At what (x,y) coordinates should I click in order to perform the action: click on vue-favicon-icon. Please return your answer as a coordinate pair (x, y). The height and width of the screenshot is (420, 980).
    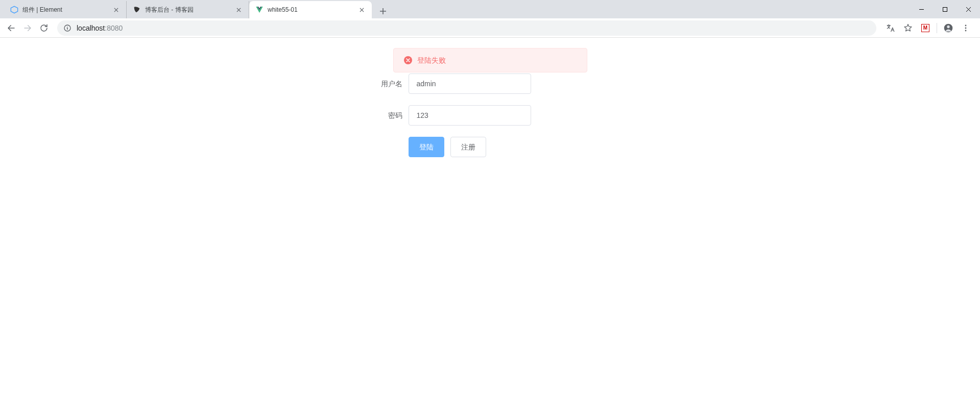
    Looking at the image, I should click on (259, 10).